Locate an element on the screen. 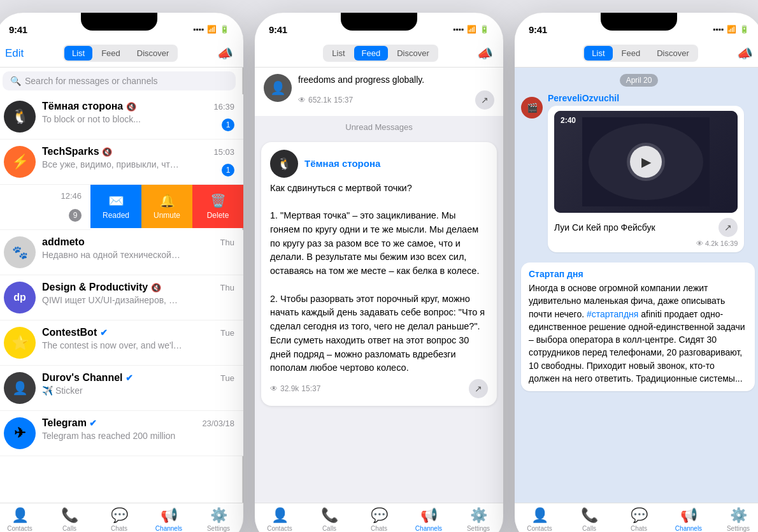 The width and height of the screenshot is (758, 532). swipe-unmute-button: 🔔 Unmute is located at coordinates (167, 206).